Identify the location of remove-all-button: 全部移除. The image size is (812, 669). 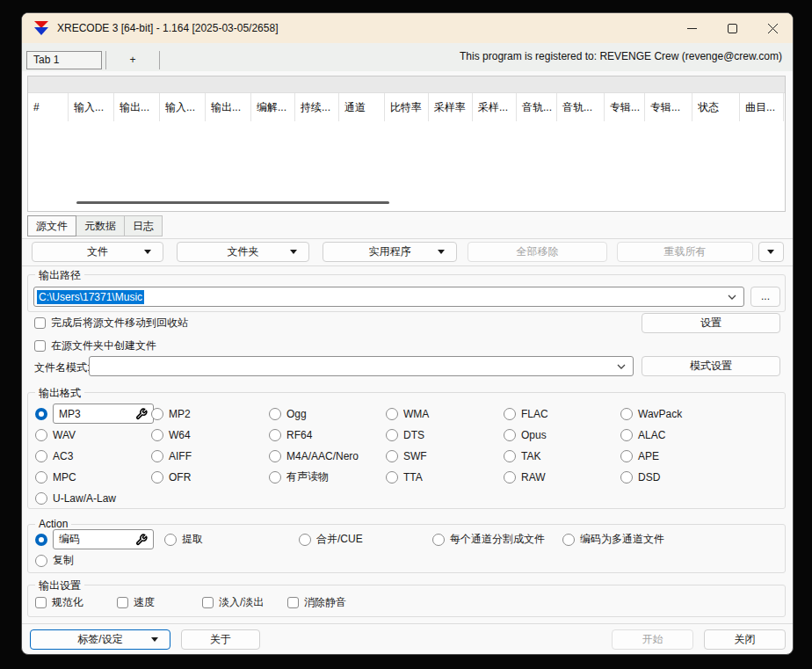
(538, 251).